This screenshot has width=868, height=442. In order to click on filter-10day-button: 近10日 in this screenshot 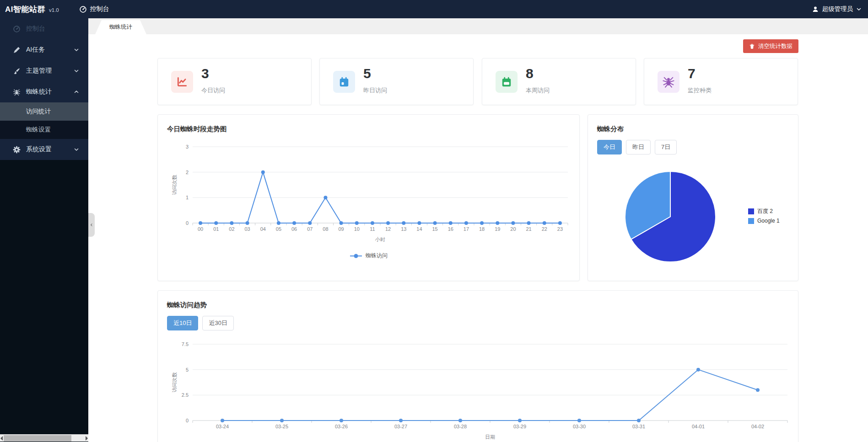, I will do `click(183, 323)`.